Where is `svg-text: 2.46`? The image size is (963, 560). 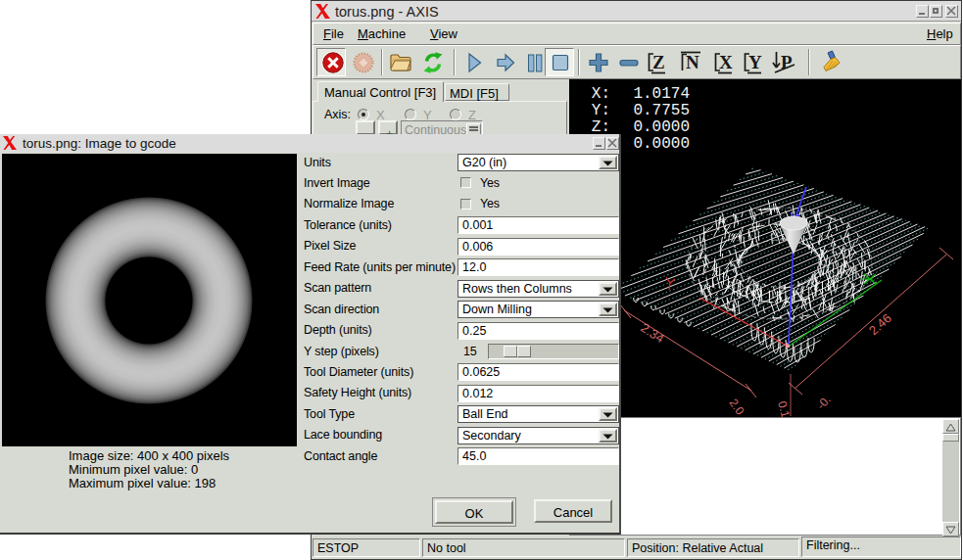 svg-text: 2.46 is located at coordinates (880, 324).